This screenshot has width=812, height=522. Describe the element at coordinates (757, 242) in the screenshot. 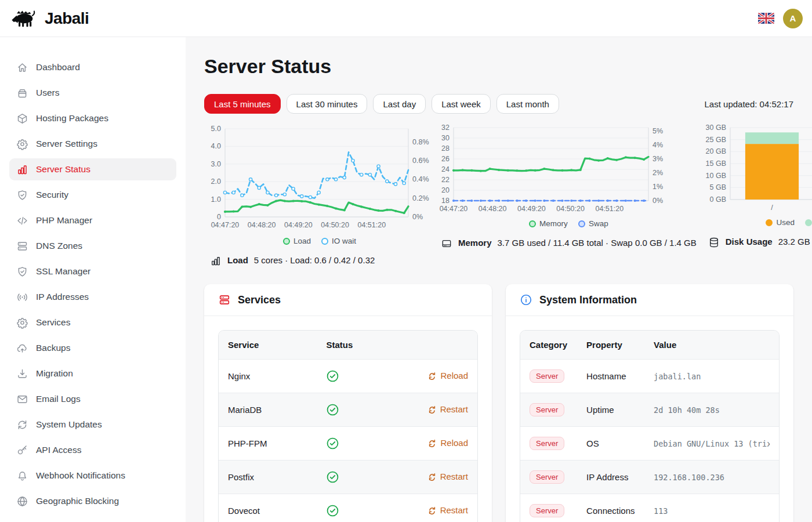

I see `disk-stat: Disk Usage 23.2 GB used / 28.0 GB total` at that location.